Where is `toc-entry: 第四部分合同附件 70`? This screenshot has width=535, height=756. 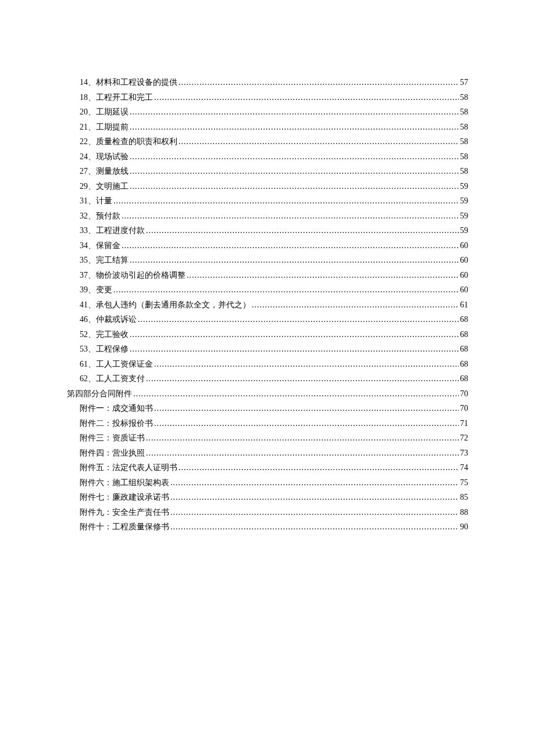 toc-entry: 第四部分合同附件 70 is located at coordinates (268, 394).